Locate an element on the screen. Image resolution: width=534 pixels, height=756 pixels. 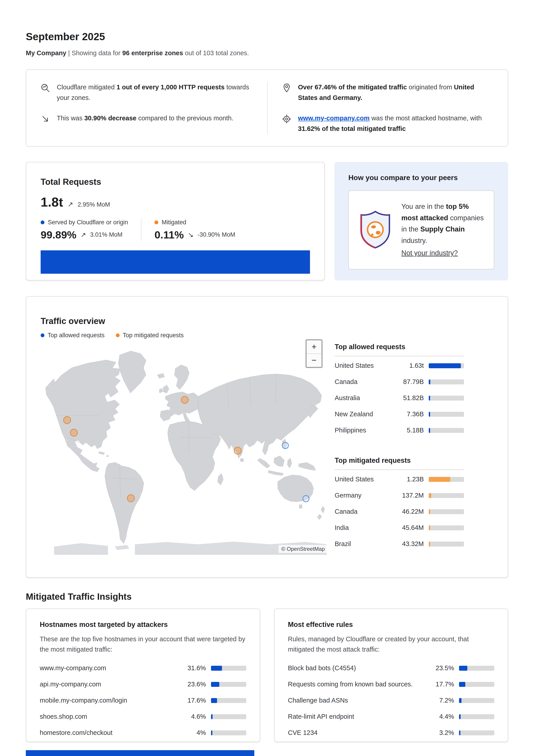
country-label: Germany is located at coordinates (362, 495).